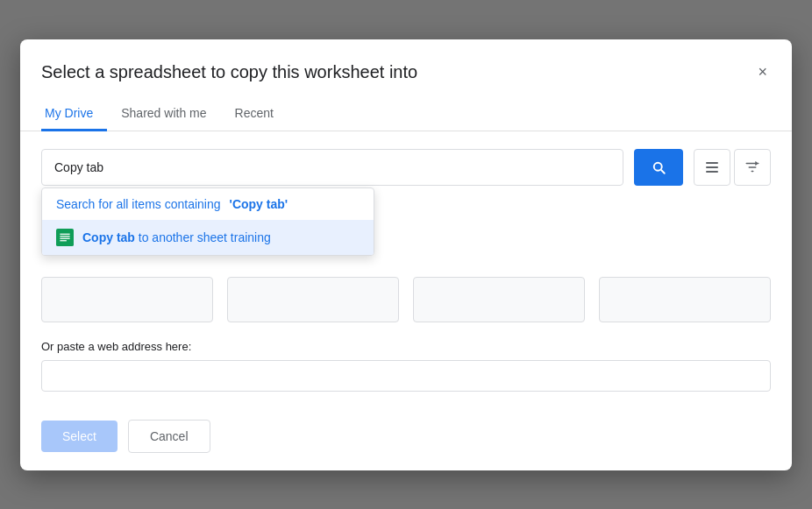 The width and height of the screenshot is (812, 509). What do you see at coordinates (79, 436) in the screenshot?
I see `select-button: Select` at bounding box center [79, 436].